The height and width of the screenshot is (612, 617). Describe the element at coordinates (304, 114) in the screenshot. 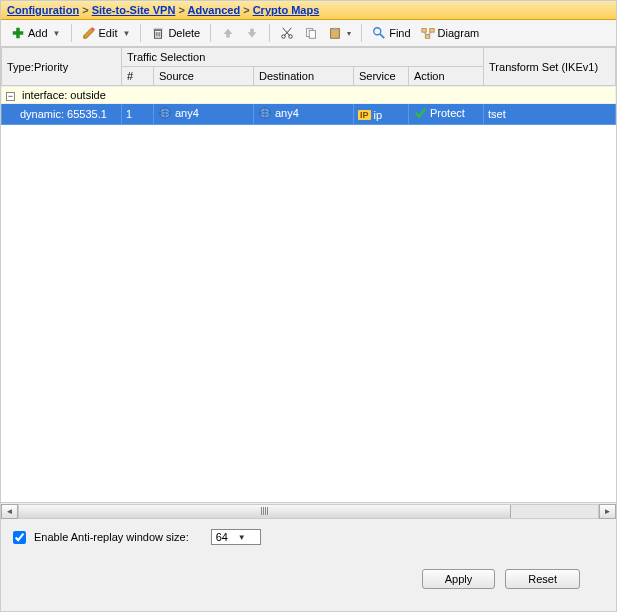

I see `cell-destination: any4` at that location.